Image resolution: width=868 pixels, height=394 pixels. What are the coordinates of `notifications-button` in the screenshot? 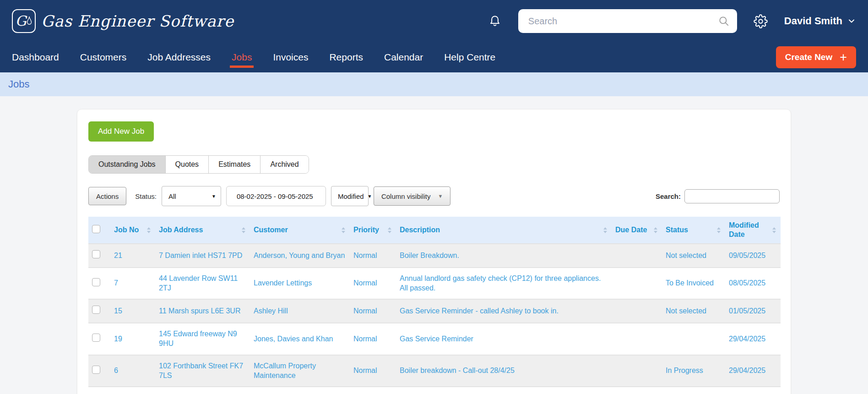 It's located at (495, 21).